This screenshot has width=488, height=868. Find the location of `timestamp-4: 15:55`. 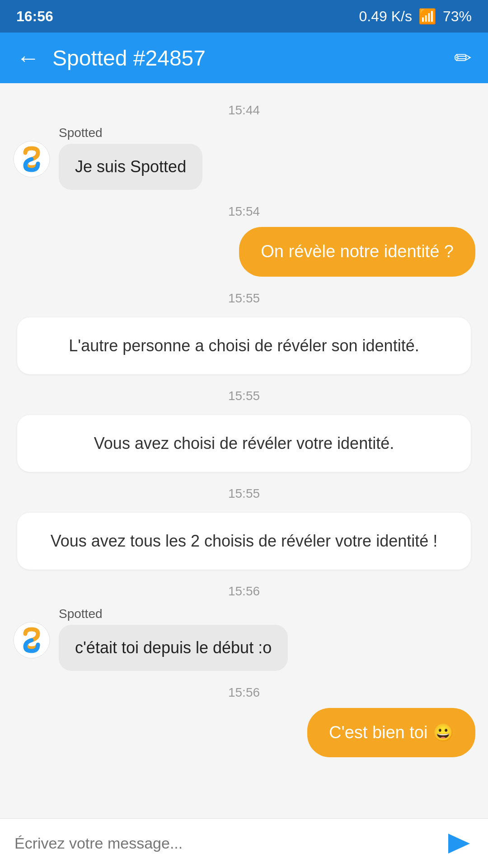

timestamp-4: 15:55 is located at coordinates (244, 396).